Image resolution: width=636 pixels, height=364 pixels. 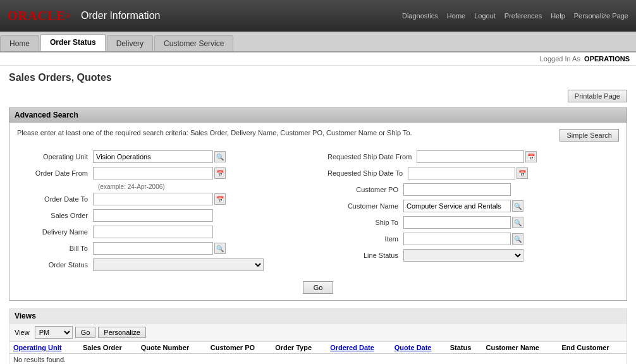 I want to click on header-title: Order Information, so click(x=120, y=16).